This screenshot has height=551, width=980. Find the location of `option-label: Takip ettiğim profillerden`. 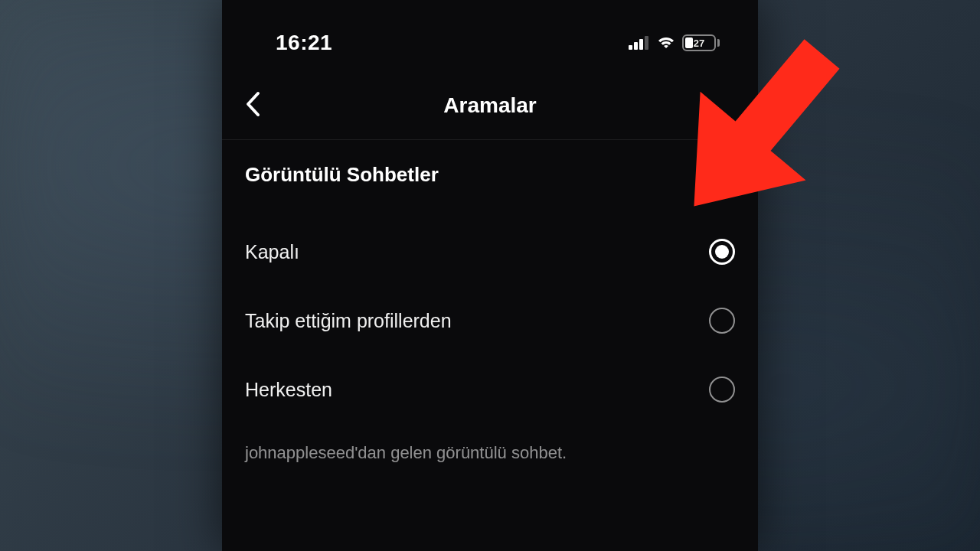

option-label: Takip ettiğim profillerden is located at coordinates (348, 321).